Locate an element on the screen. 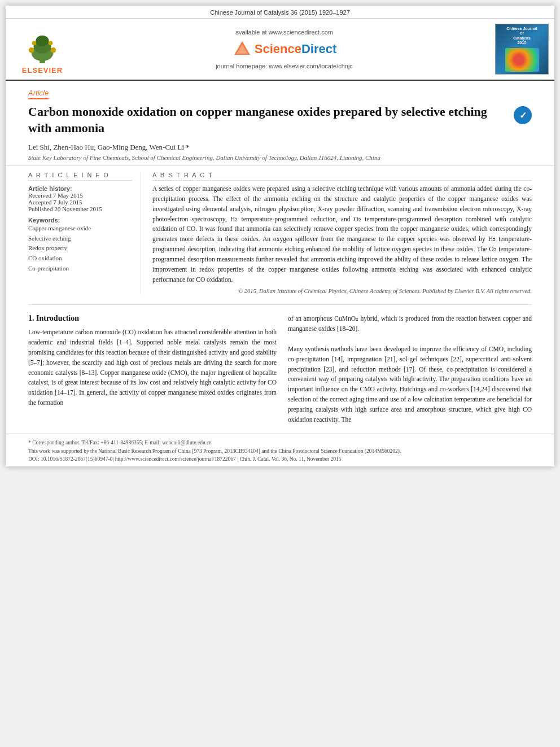 The image size is (560, 747). corresponding-author-footnote: * Corresponding author. Tel/Fax: +86-411… is located at coordinates (280, 443).